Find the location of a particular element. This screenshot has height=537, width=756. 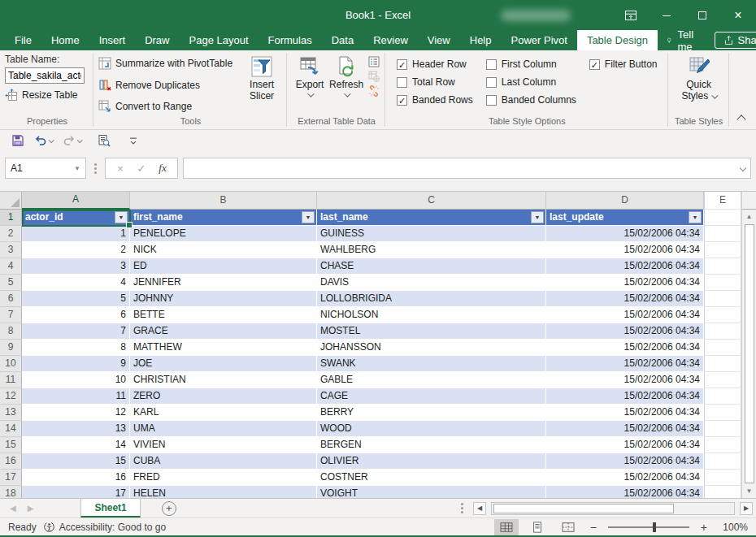

select-all-corner is located at coordinates (11, 201).